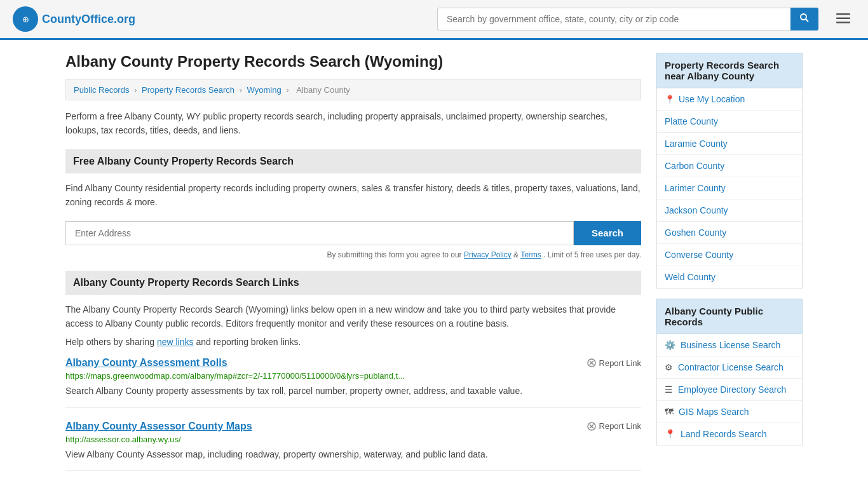  I want to click on breadcrumb: Public Records › Property Records Search…, so click(353, 90).